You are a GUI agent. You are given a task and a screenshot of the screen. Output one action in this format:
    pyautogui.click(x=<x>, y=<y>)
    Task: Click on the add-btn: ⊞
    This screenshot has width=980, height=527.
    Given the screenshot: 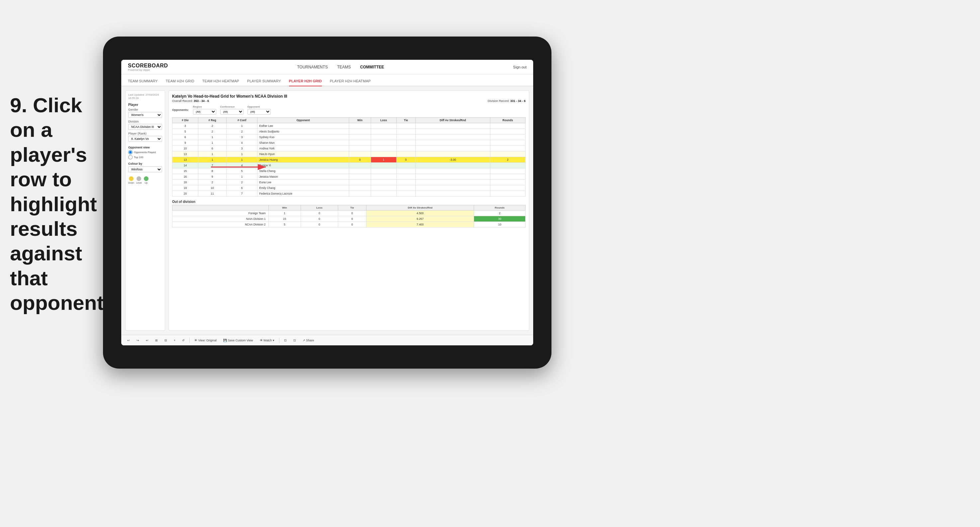 What is the action you would take?
    pyautogui.click(x=157, y=340)
    